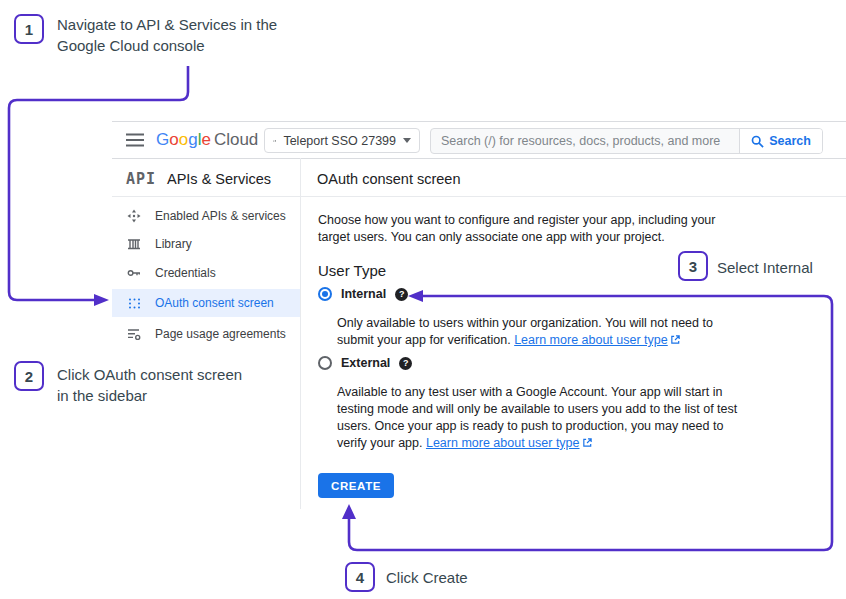 The image size is (846, 599). I want to click on step-3-badge: 3, so click(693, 266).